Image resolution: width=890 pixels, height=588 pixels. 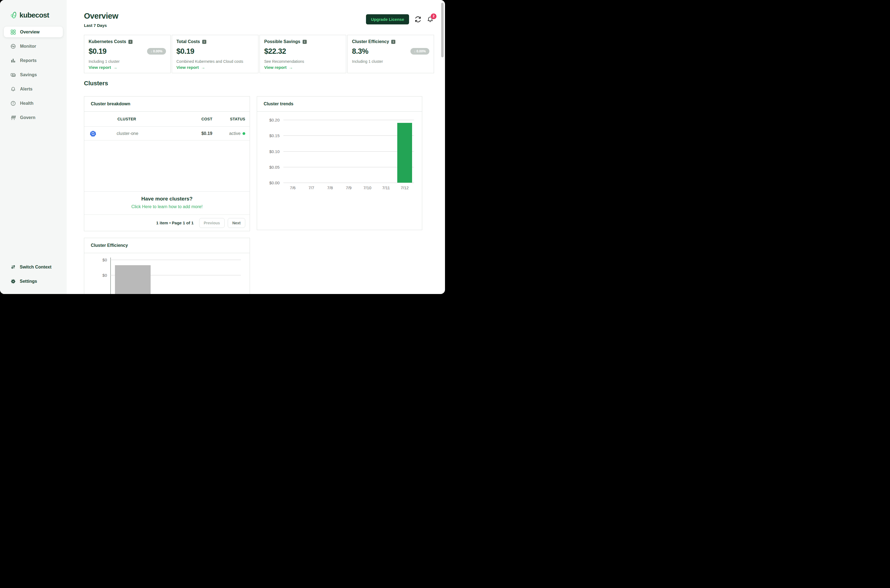 I want to click on pagination-summary: 1 item • Page 1 of 1, so click(x=175, y=223).